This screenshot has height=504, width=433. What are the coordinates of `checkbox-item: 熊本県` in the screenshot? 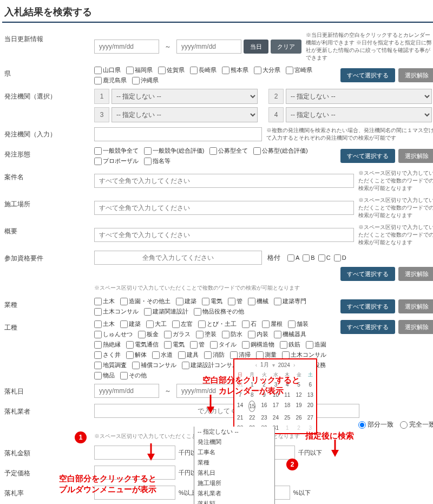 It's located at (235, 70).